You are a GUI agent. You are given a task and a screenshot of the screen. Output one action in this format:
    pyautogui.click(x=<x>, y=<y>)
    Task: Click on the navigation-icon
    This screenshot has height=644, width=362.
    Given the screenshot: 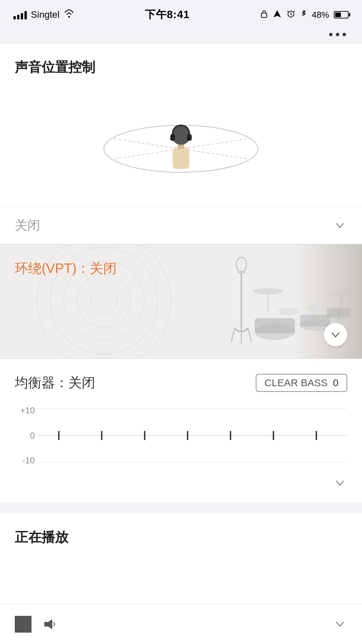 What is the action you would take?
    pyautogui.click(x=277, y=15)
    